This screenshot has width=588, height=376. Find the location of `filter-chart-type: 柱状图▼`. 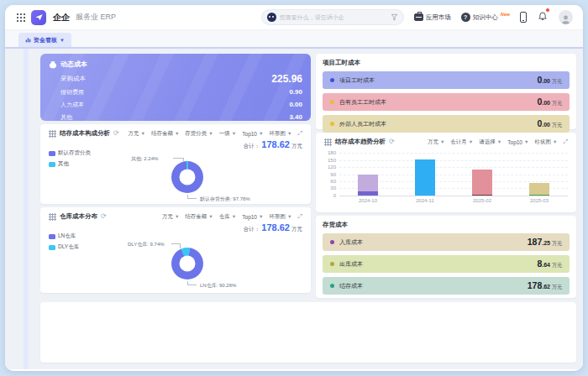

filter-chart-type: 柱状图▼ is located at coordinates (546, 143).